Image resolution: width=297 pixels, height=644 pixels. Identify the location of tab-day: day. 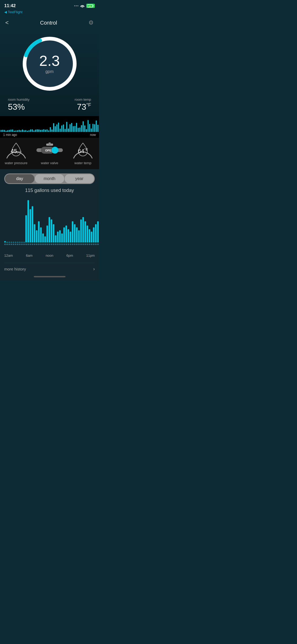
(20, 179).